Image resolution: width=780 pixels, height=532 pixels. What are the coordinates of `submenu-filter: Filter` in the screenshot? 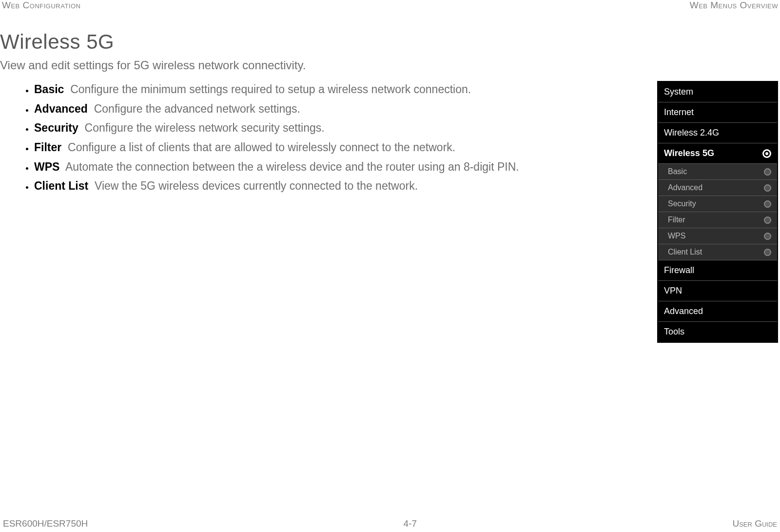 It's located at (718, 220).